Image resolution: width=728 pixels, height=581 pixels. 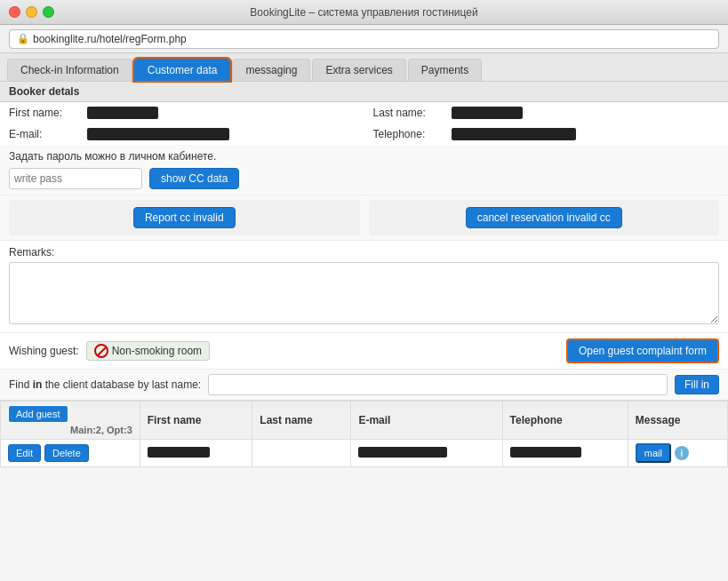 What do you see at coordinates (364, 156) in the screenshot?
I see `password-text: Задать пароль можно в личном кабинете.` at bounding box center [364, 156].